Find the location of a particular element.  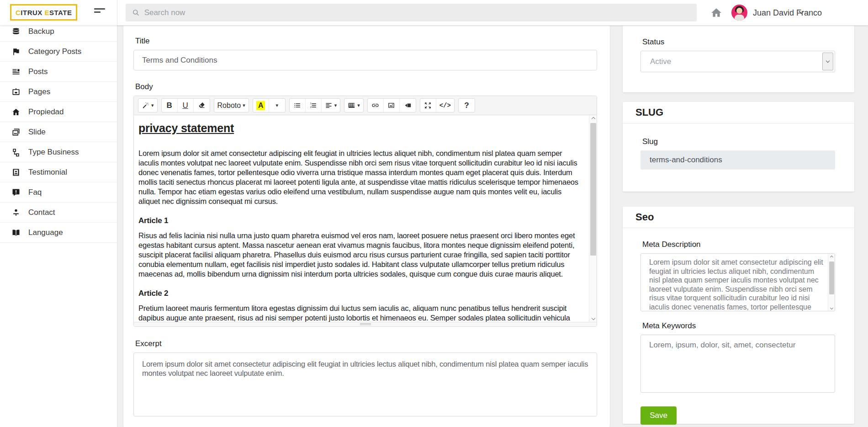

sidebar-item-label: Pages is located at coordinates (39, 92).